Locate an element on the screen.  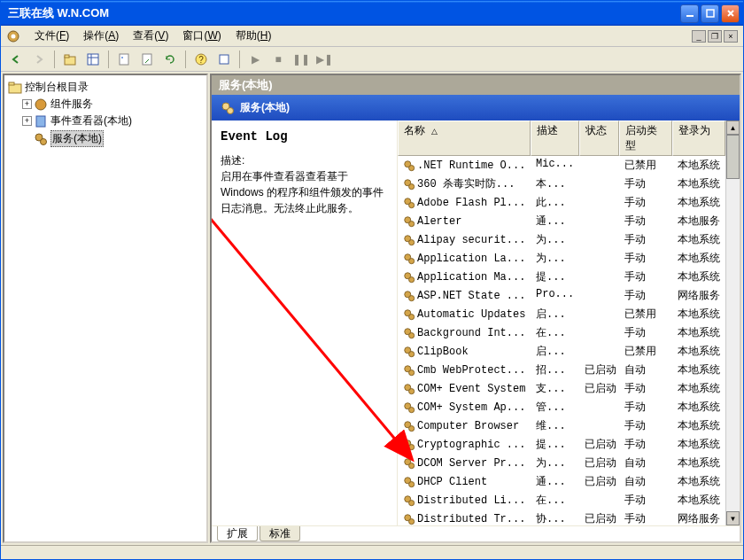
child-minimize-button: _ is located at coordinates (699, 36).